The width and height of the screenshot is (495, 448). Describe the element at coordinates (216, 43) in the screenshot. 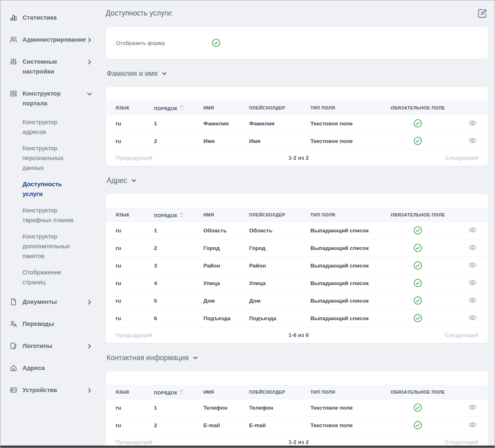

I see `check-circle-icon` at that location.